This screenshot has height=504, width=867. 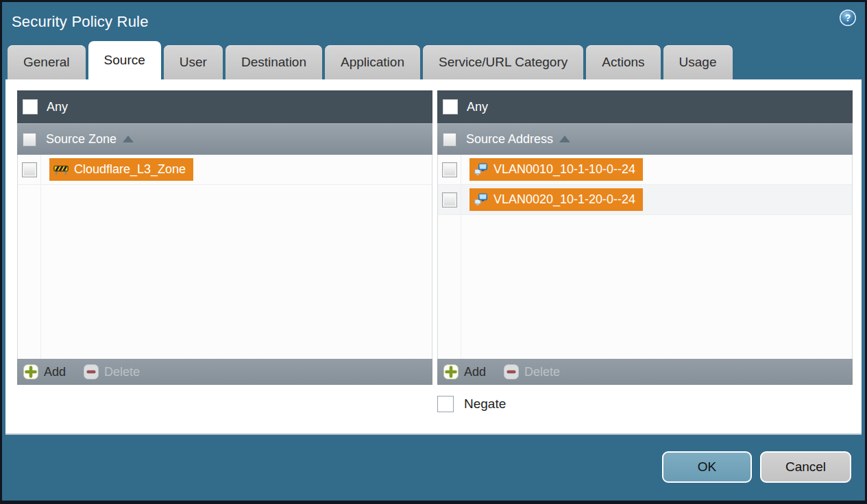 I want to click on help-icon: ?, so click(x=848, y=18).